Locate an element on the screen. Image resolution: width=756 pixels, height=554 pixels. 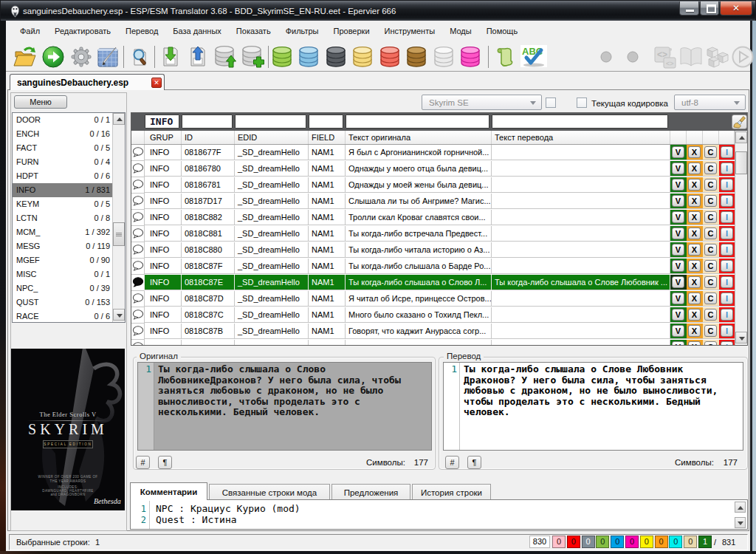
scrollbar-thumb is located at coordinates (119, 234).